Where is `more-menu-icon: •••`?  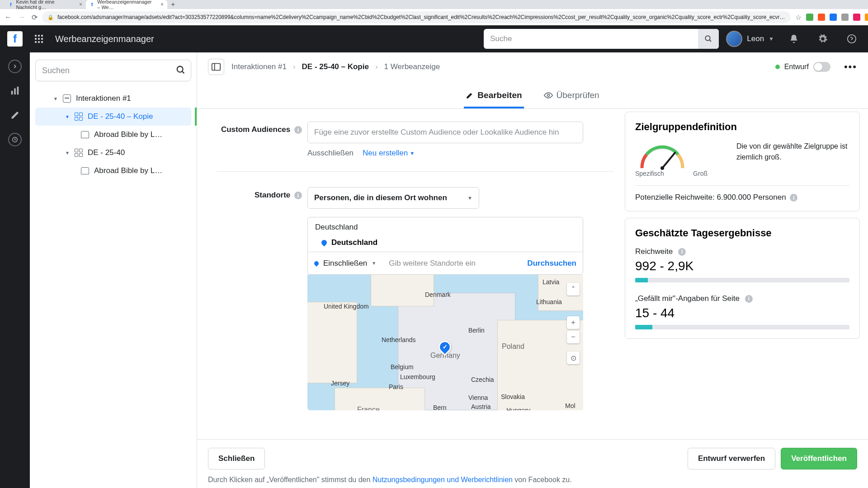
more-menu-icon: ••• is located at coordinates (851, 67).